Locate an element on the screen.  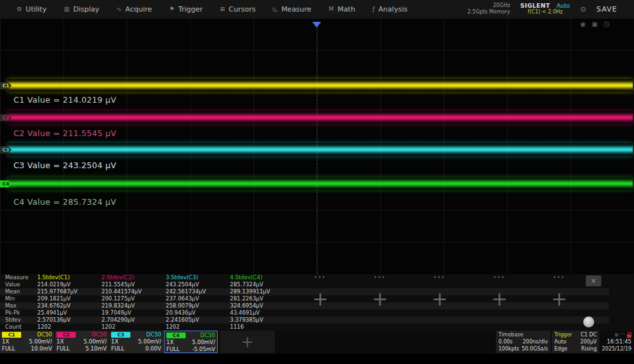
display-tool-icons: ◉▣◳ is located at coordinates (595, 24).